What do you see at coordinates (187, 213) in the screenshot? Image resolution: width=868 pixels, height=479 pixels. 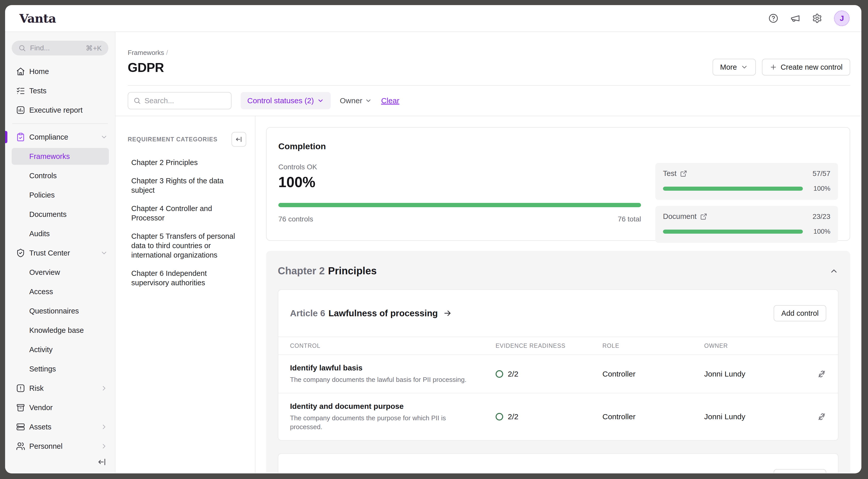 I see `category-item: Chapter 4 Controller and Processor` at bounding box center [187, 213].